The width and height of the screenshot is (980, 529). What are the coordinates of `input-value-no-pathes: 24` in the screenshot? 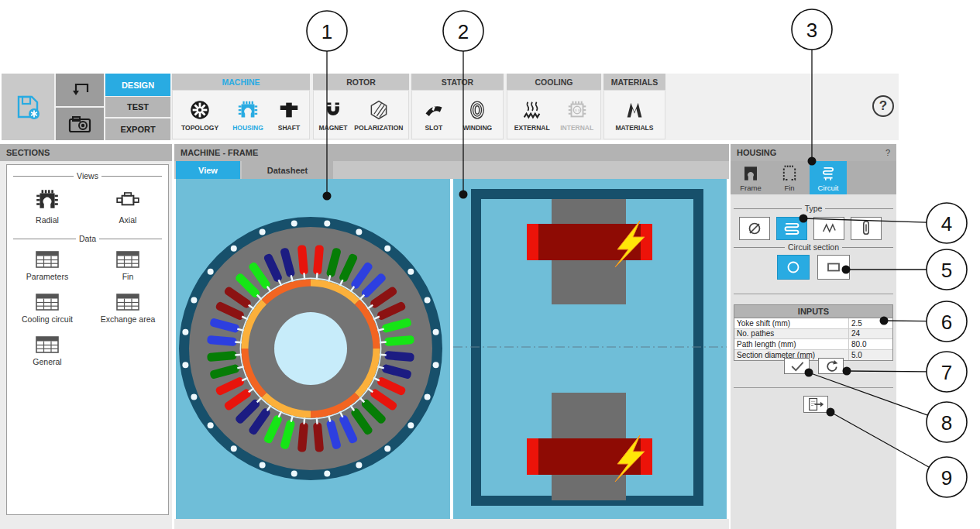 It's located at (871, 335).